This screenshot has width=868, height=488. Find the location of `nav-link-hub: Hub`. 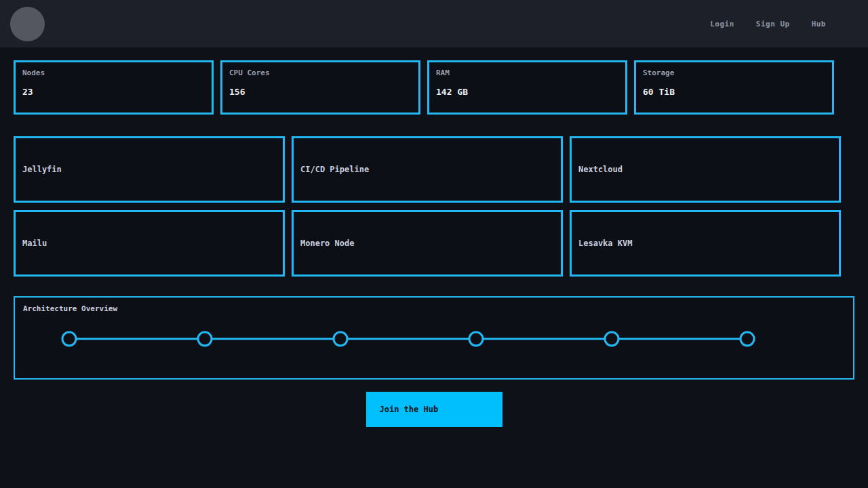

nav-link-hub: Hub is located at coordinates (819, 24).